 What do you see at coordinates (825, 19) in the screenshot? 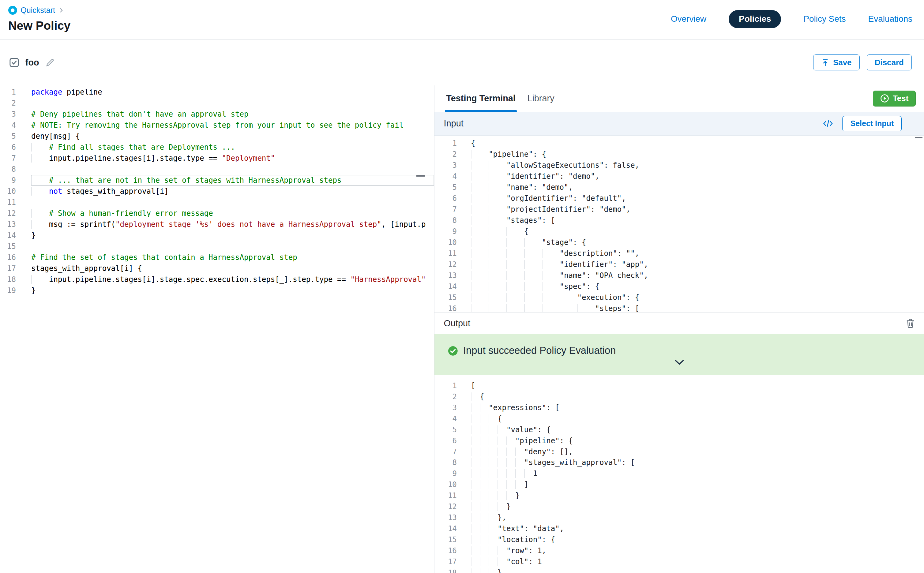
I see `tab-policy-sets: Policy Sets` at bounding box center [825, 19].